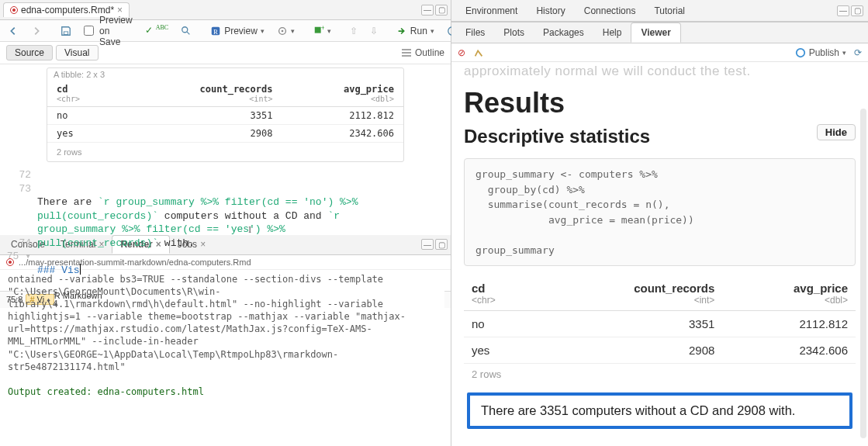 The height and width of the screenshot is (446, 868). What do you see at coordinates (13, 31) in the screenshot?
I see `back-nav-icon` at bounding box center [13, 31].